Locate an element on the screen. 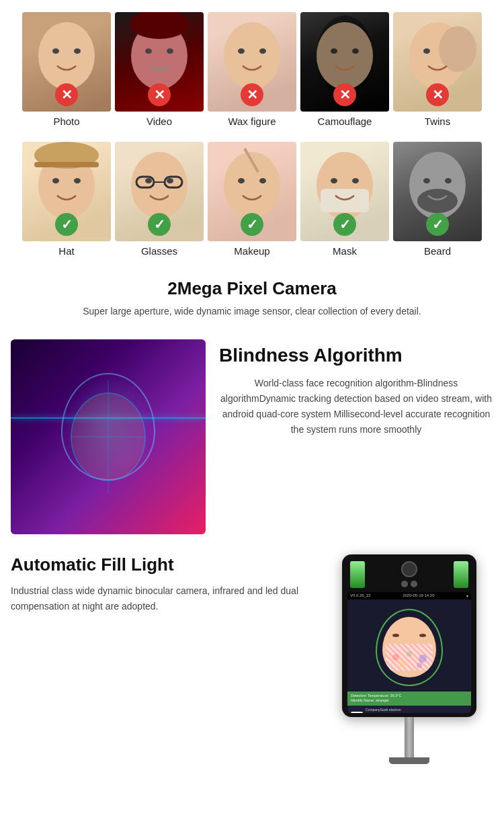  img-wrap-wax-figure: ✕ is located at coordinates (252, 62).